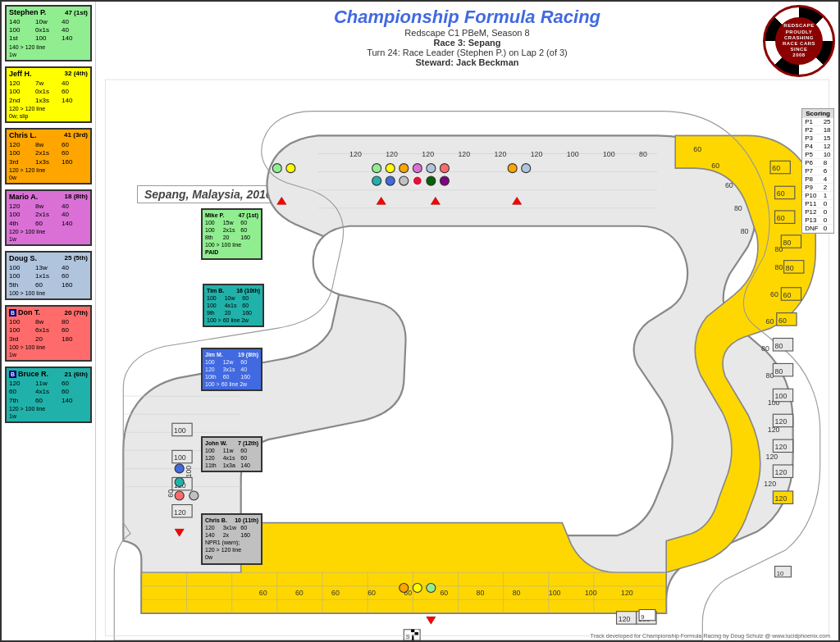 The height and width of the screenshot is (642, 840). I want to click on table-row: P315, so click(817, 139).